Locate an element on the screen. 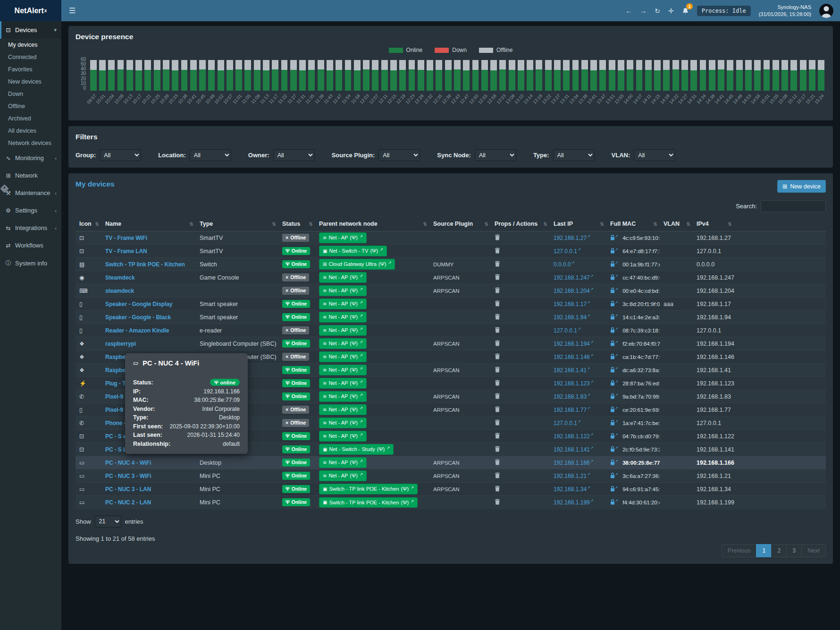  next-page-button: Next is located at coordinates (814, 551).